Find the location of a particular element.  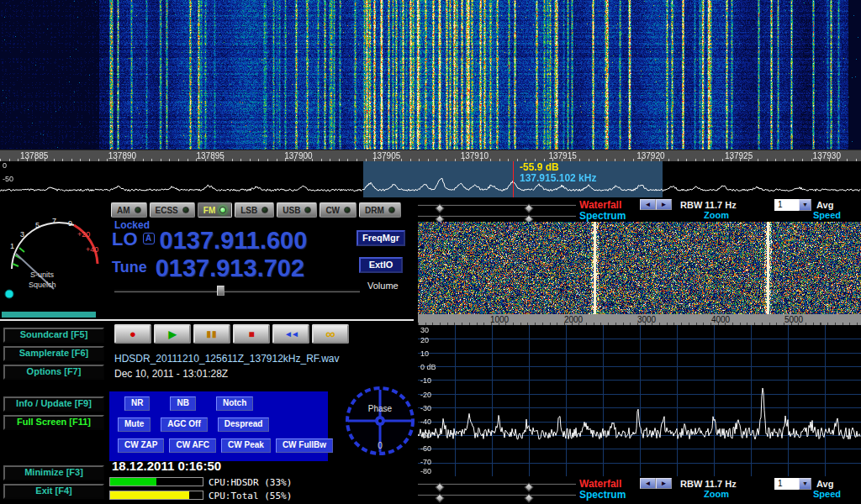

audio-frequency-ruler: 1000 2000 3000 4000 5000 is located at coordinates (639, 319).